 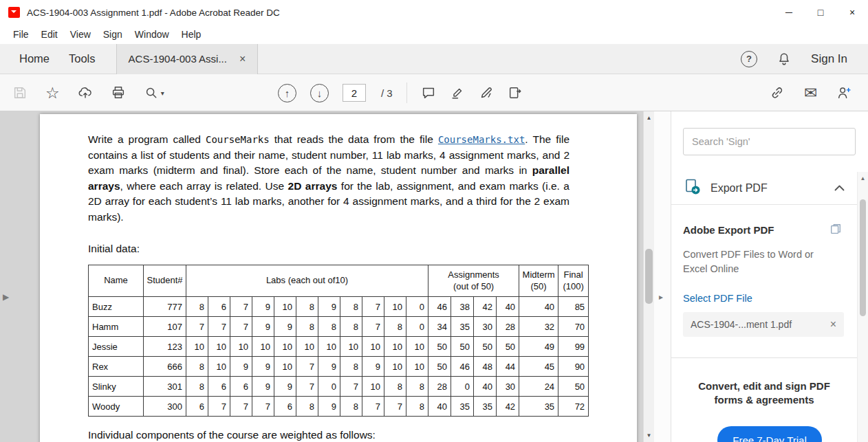 I want to click on share-link-icon, so click(x=777, y=93).